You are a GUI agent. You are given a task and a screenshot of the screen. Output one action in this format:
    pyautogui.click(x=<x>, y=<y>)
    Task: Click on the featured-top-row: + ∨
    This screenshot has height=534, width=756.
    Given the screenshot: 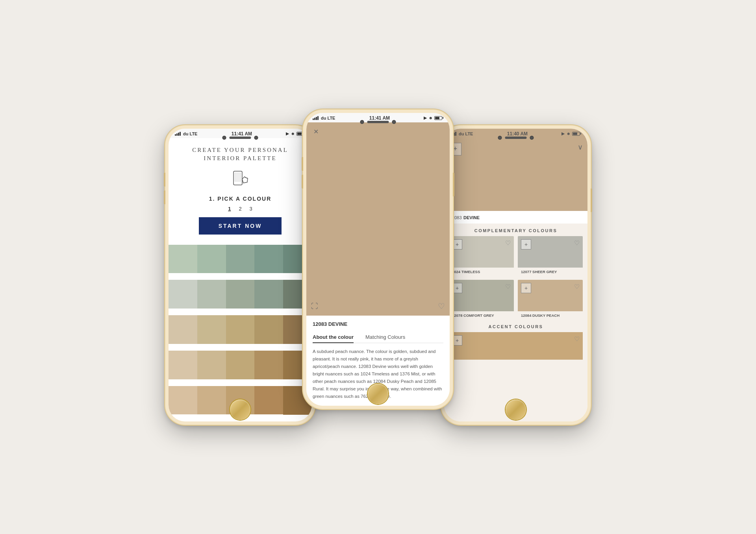 What is the action you would take?
    pyautogui.click(x=516, y=149)
    